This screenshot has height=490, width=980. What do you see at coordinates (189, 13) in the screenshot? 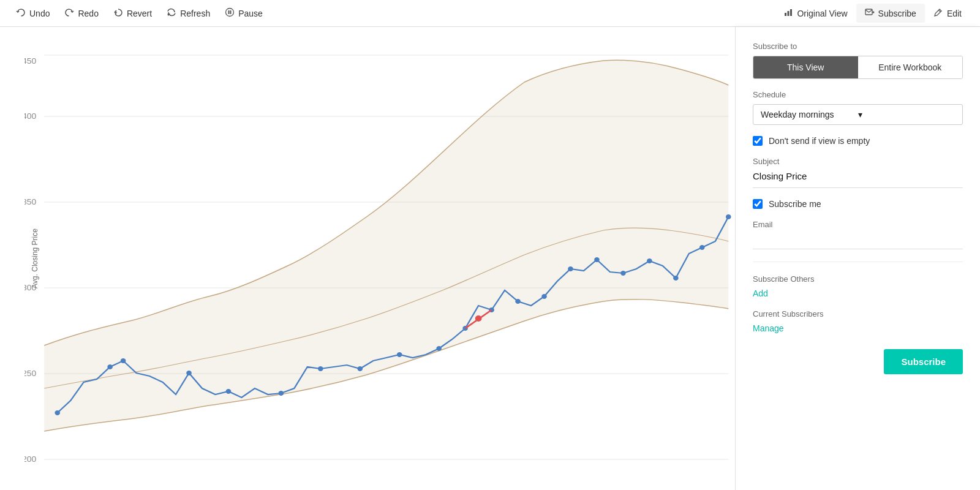
I see `refresh-button: Refresh` at bounding box center [189, 13].